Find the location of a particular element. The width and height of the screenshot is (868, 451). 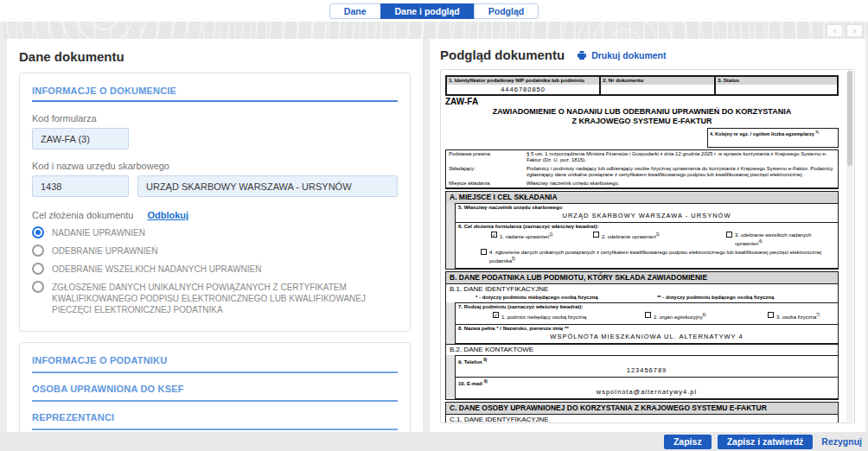

checkbox-row: 4. zgłoszenie danych unikalnych powiązan… is located at coordinates (647, 257).